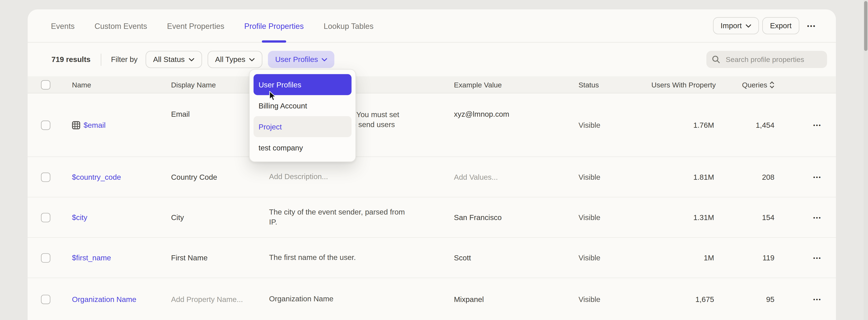 This screenshot has width=868, height=320. I want to click on users-with-property-cell: 1.81M, so click(682, 177).